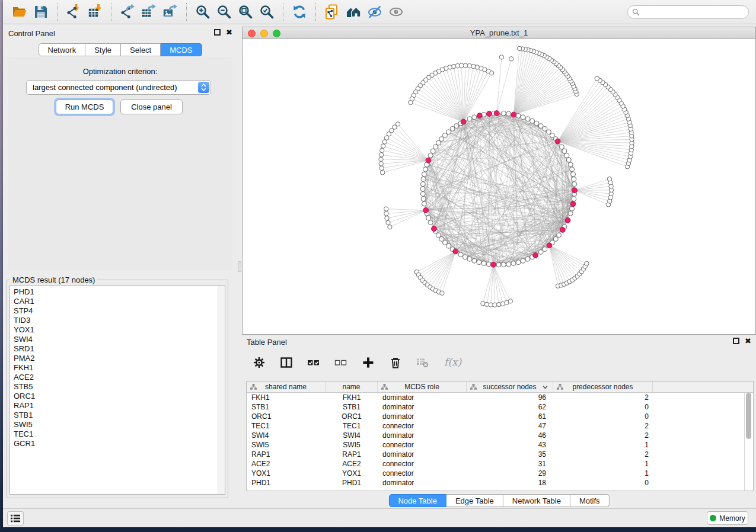 This screenshot has height=532, width=756. Describe the element at coordinates (217, 32) in the screenshot. I see `float-panel-icon` at that location.